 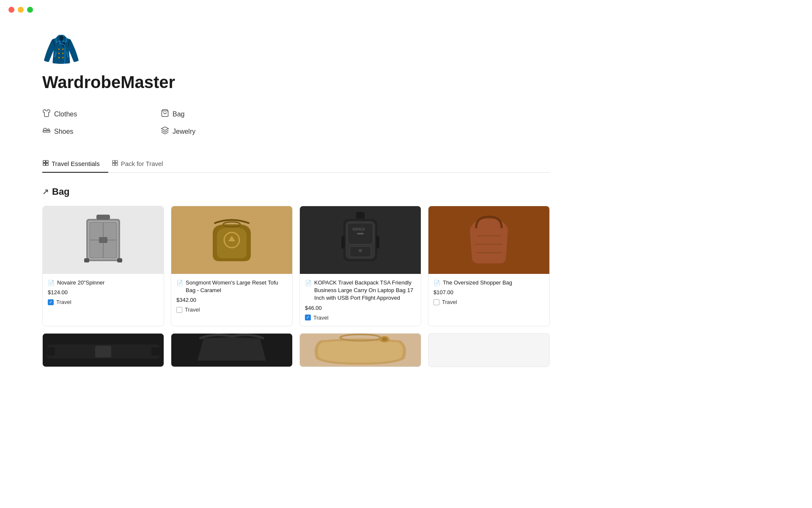 I want to click on shoes-label: Shoes, so click(x=63, y=132).